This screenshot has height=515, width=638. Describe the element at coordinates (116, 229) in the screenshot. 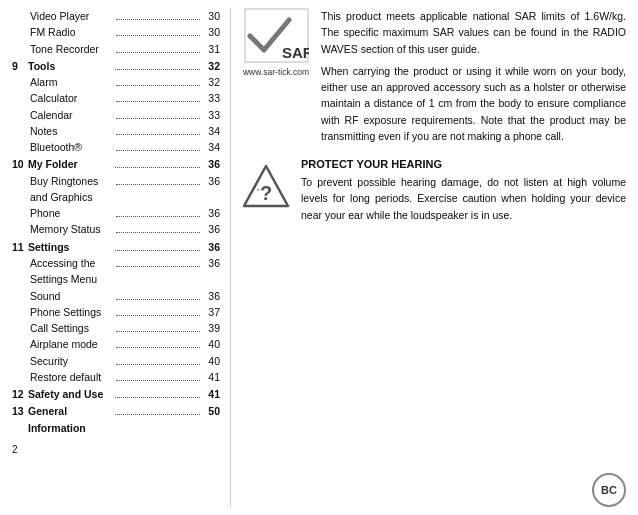

I see `toc-memory-status: Memory Status 36` at that location.